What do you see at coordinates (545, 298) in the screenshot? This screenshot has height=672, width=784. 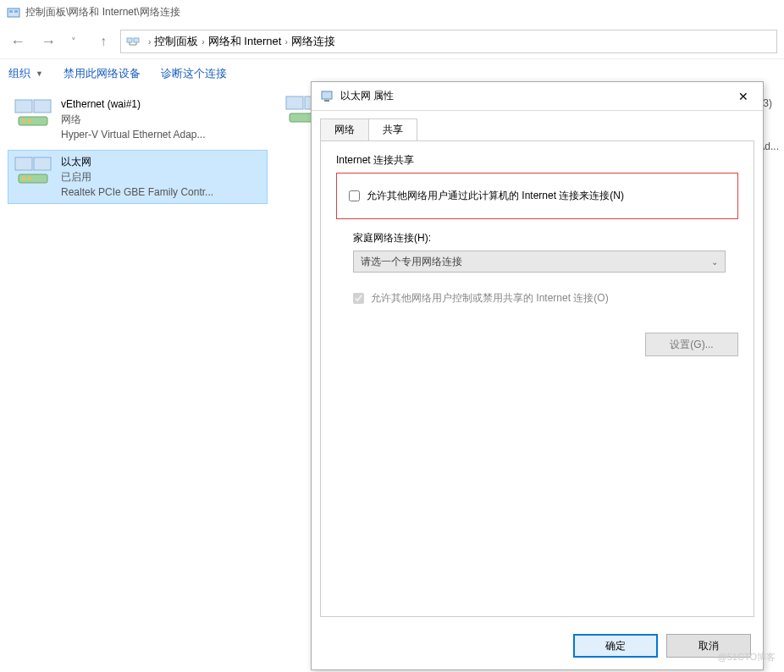 I see `allow-control-checkbox-row: 允许其他网络用户控制或禁用共享的 Internet 连接(O)` at bounding box center [545, 298].